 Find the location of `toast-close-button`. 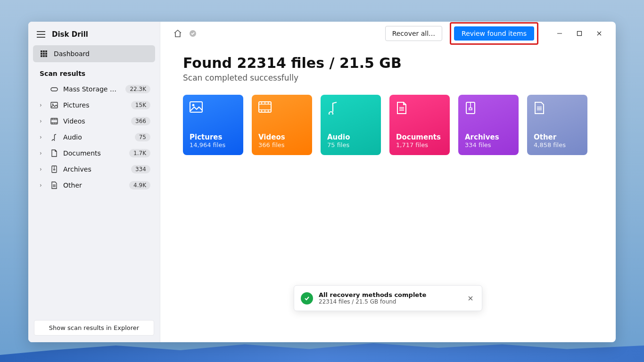

toast-close-button is located at coordinates (471, 298).